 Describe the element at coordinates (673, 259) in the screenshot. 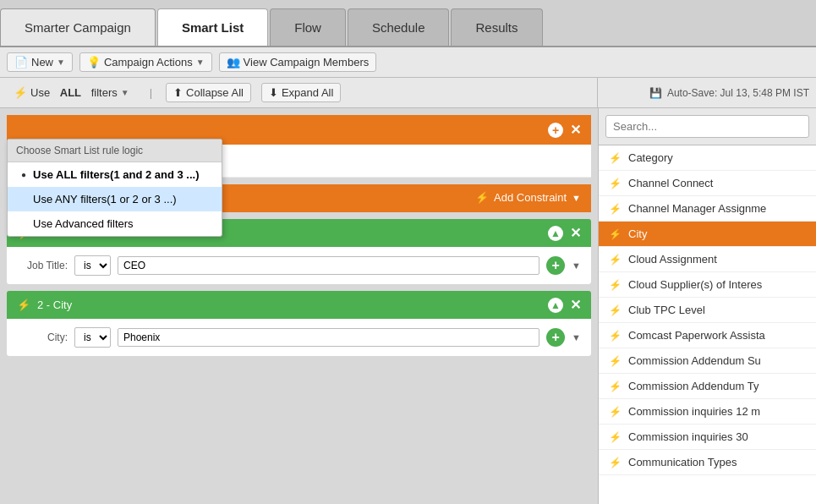

I see `list-item-label: Cloud Assignment` at that location.